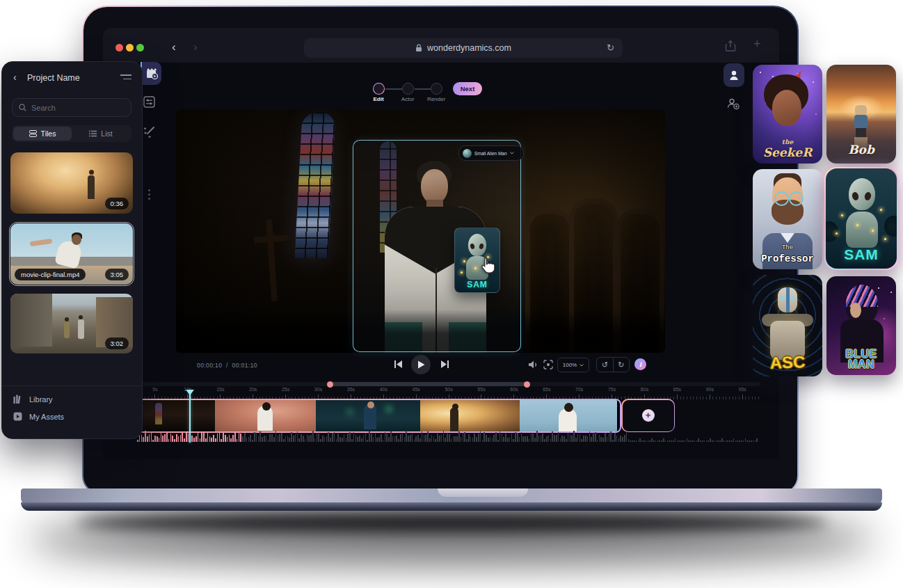  I want to click on project-panel: ‹ Project Name Search Tiles List, so click(72, 251).